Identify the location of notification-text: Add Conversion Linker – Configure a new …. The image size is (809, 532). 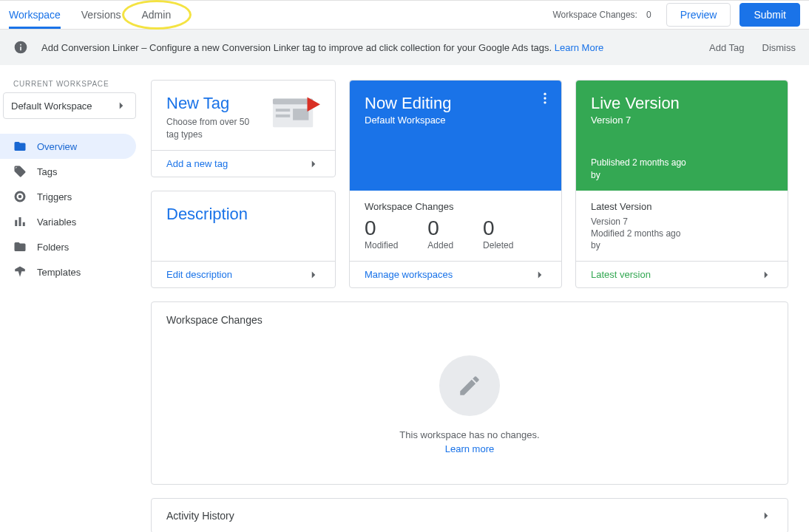
(322, 47).